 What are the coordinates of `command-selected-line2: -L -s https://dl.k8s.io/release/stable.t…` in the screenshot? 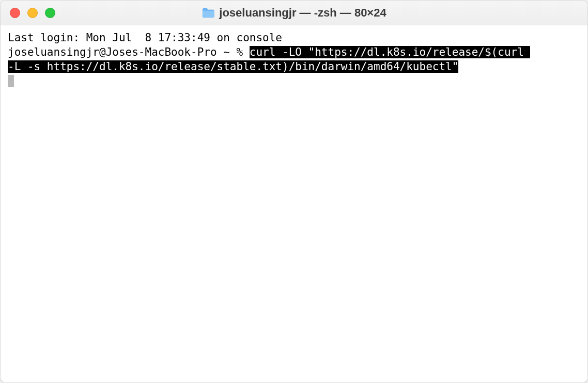 It's located at (233, 67).